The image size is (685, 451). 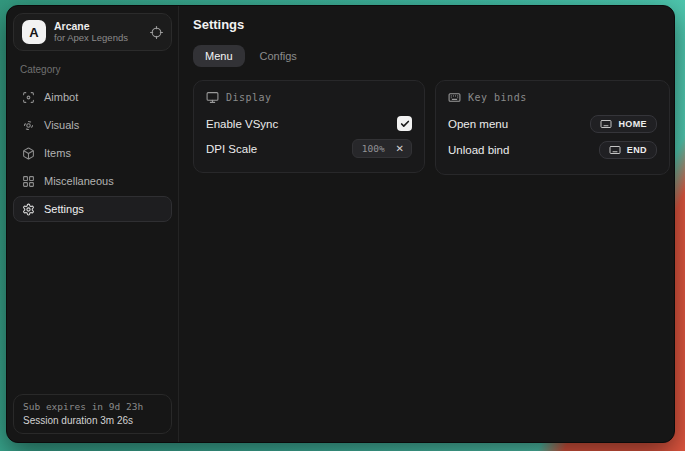 What do you see at coordinates (92, 153) in the screenshot?
I see `sidebar-item-items: Items` at bounding box center [92, 153].